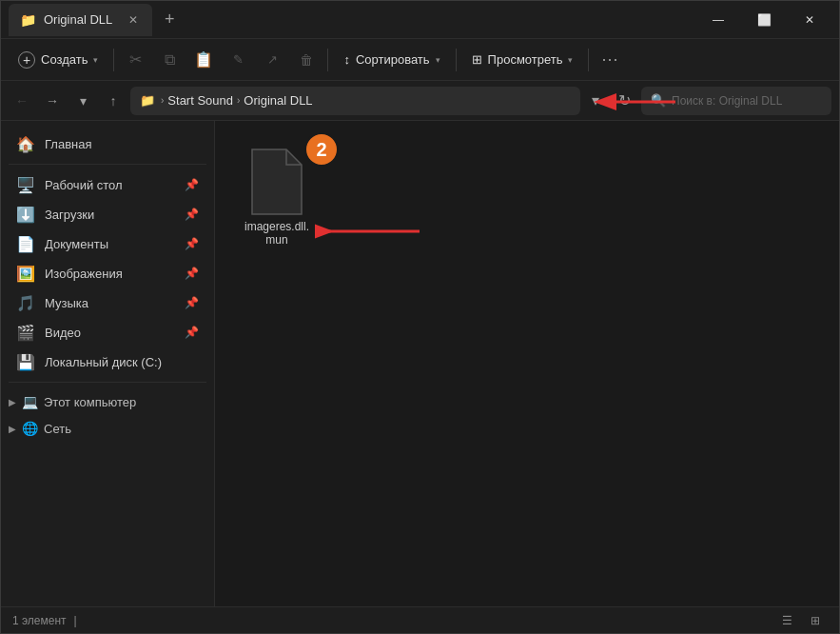  I want to click on pin-icon-desktop: 📌, so click(192, 185).